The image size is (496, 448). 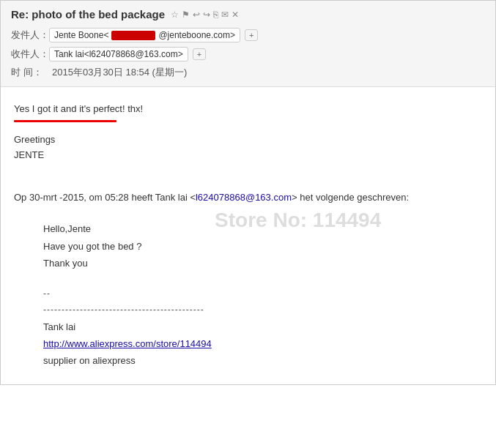 What do you see at coordinates (207, 15) in the screenshot?
I see `forward-icon: ↪` at bounding box center [207, 15].